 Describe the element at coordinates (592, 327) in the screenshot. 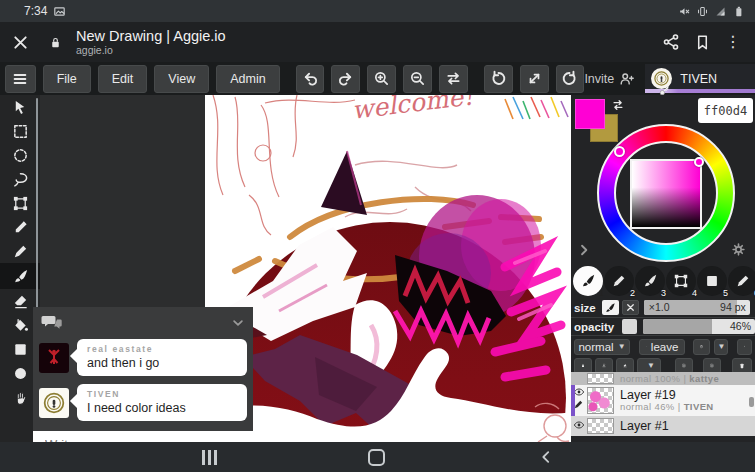

I see `opacity-label: opacity` at that location.